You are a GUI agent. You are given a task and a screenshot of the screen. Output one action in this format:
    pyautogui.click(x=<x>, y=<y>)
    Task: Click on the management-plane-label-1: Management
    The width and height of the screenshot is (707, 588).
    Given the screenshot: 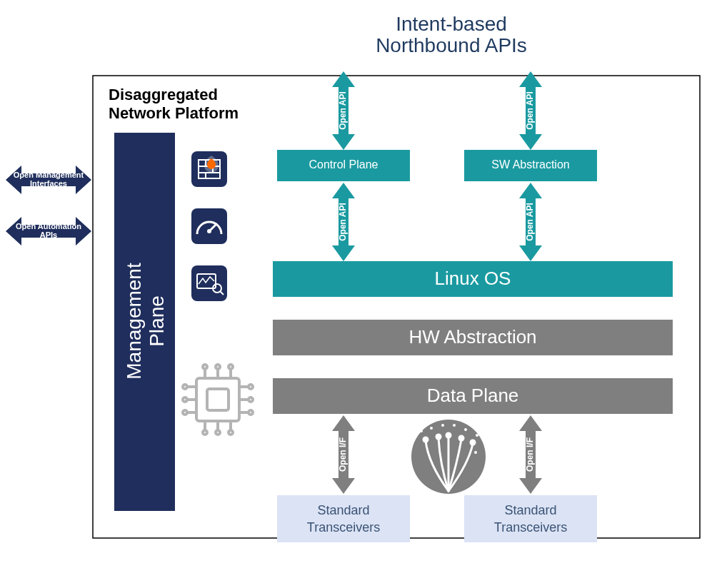 What is the action you would take?
    pyautogui.click(x=134, y=321)
    